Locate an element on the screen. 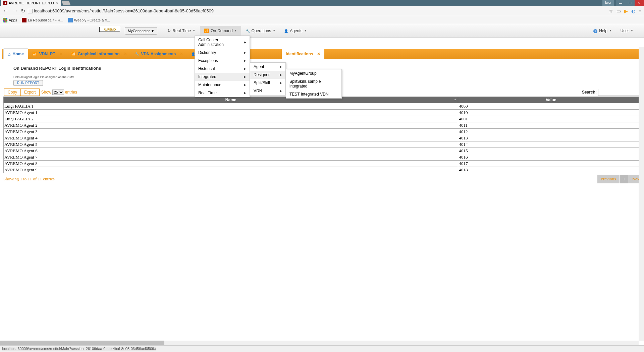  run-report-button: RUN REPORT is located at coordinates (28, 83).